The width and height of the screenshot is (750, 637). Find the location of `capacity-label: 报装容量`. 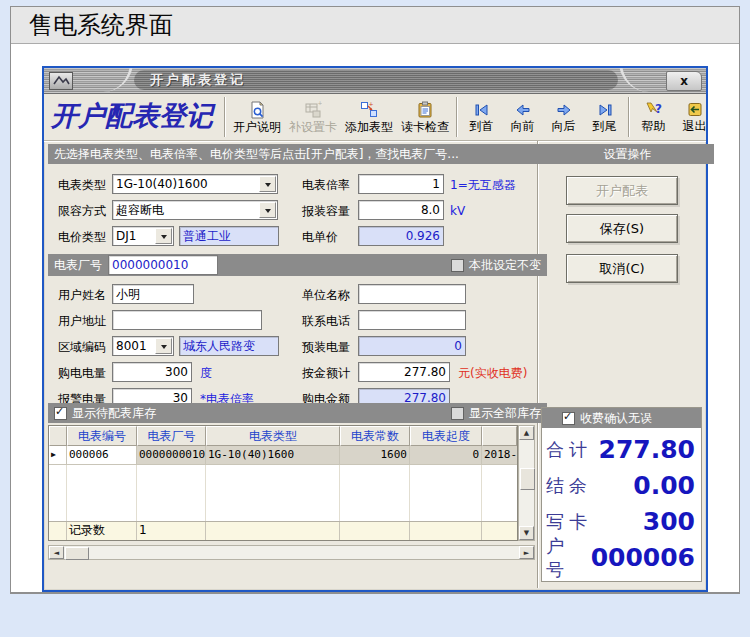

capacity-label: 报装容量 is located at coordinates (326, 211).